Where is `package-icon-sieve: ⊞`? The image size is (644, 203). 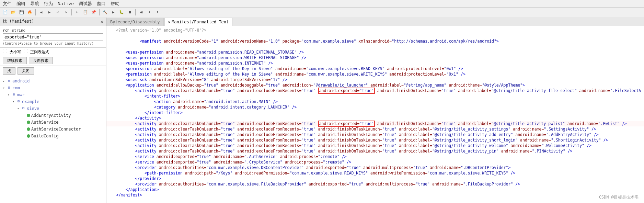
package-icon-sieve: ⊞ is located at coordinates (23, 109).